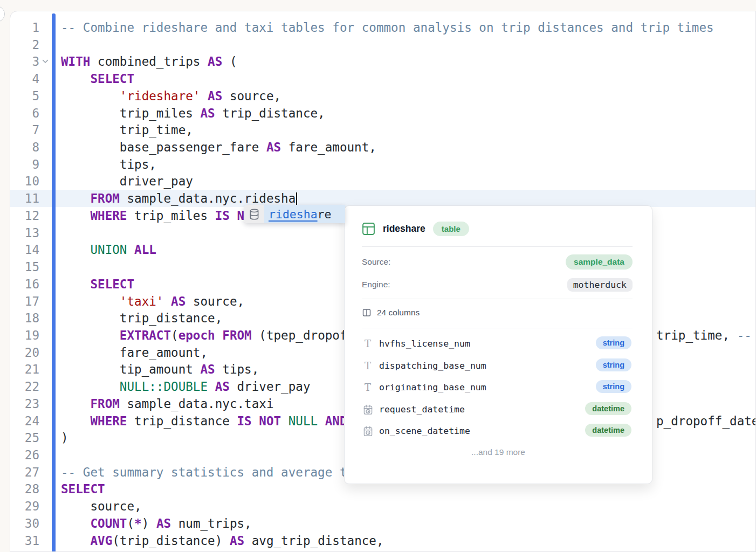 This screenshot has height=552, width=756. Describe the element at coordinates (376, 262) in the screenshot. I see `source-label: Source:` at that location.